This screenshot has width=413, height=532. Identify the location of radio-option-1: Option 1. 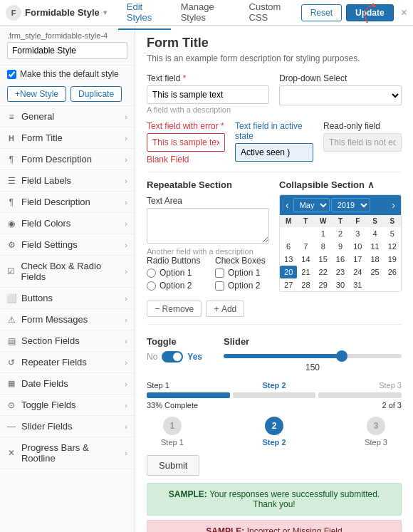
(174, 273).